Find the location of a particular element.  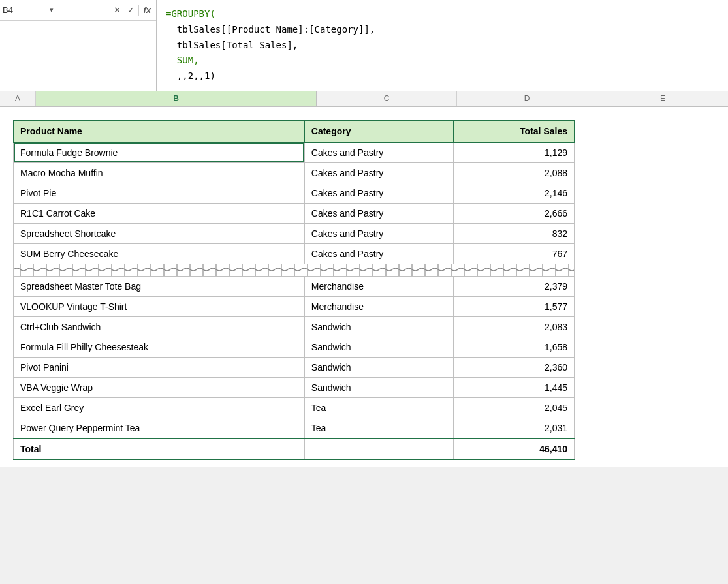

product-name-cell: Spreadsheet Shortcake is located at coordinates (159, 234).